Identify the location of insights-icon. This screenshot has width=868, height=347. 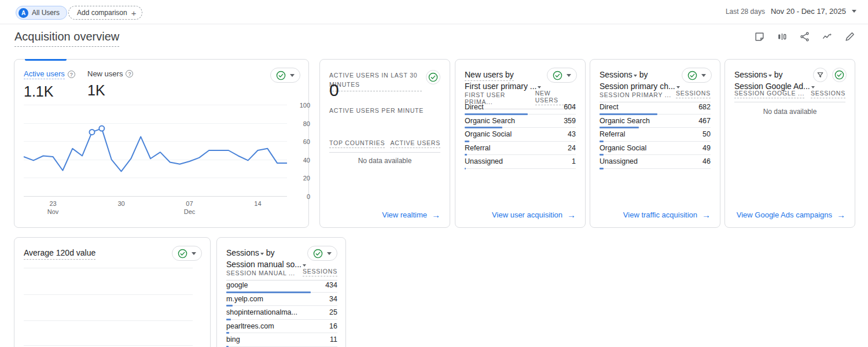
(827, 37).